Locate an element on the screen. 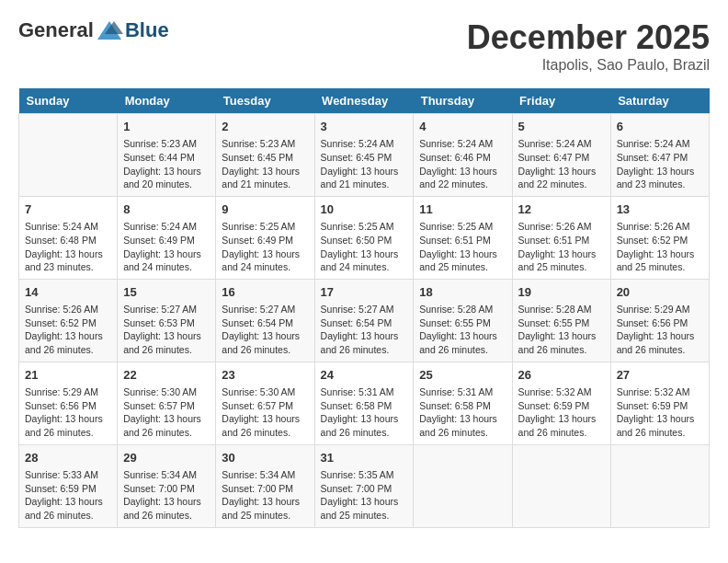 This screenshot has height=563, width=728. calendar-cell: 3Sunrise: 5:24 AMSunset: 6:45 PMDaylight… is located at coordinates (364, 155).